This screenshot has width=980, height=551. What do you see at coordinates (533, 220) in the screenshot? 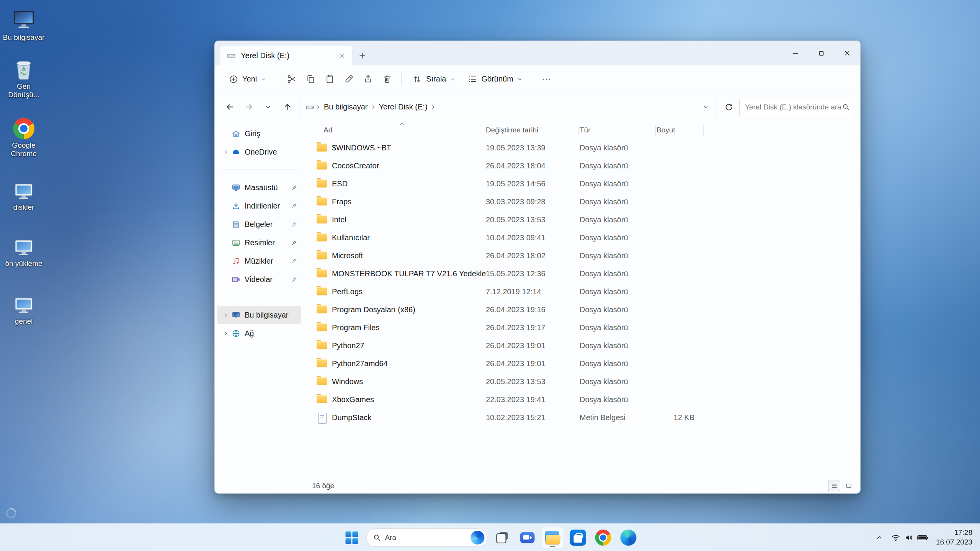
I see `file-date: 20.05.2023 13:53` at bounding box center [533, 220].